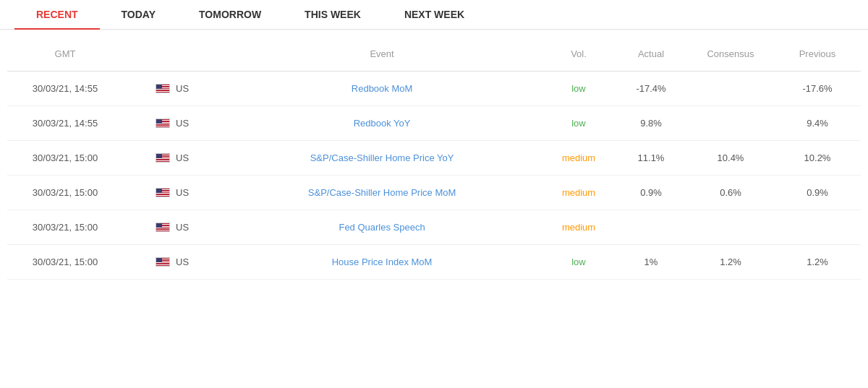 The image size is (868, 388). What do you see at coordinates (382, 124) in the screenshot?
I see `cell-event: Redbook YoY` at bounding box center [382, 124].